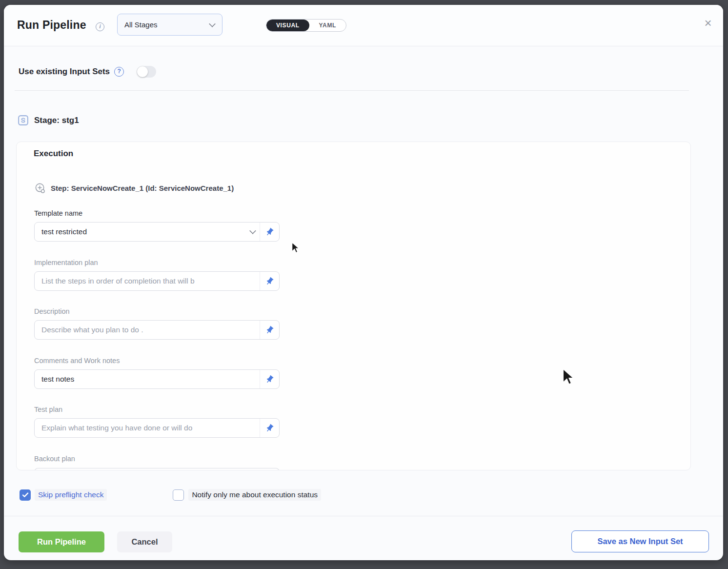  What do you see at coordinates (147, 379) in the screenshot?
I see `comments-input` at bounding box center [147, 379].